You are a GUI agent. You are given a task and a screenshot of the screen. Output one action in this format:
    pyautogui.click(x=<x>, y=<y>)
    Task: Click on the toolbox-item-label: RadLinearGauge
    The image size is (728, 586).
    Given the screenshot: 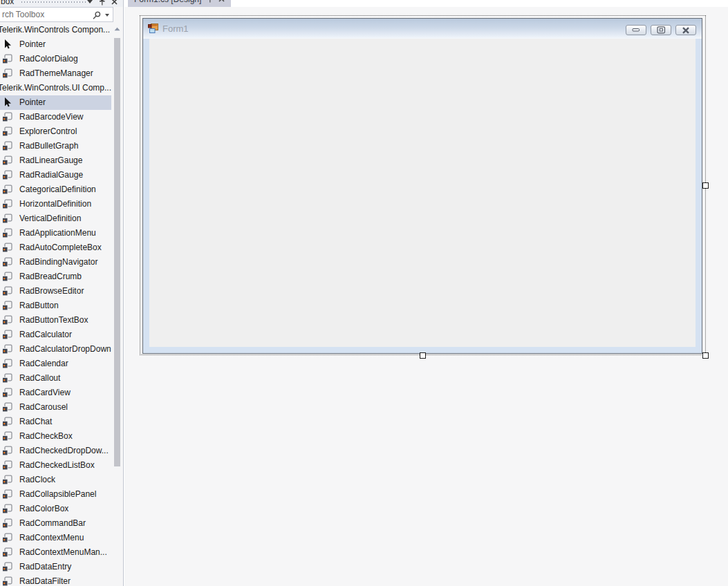 What is the action you would take?
    pyautogui.click(x=51, y=160)
    